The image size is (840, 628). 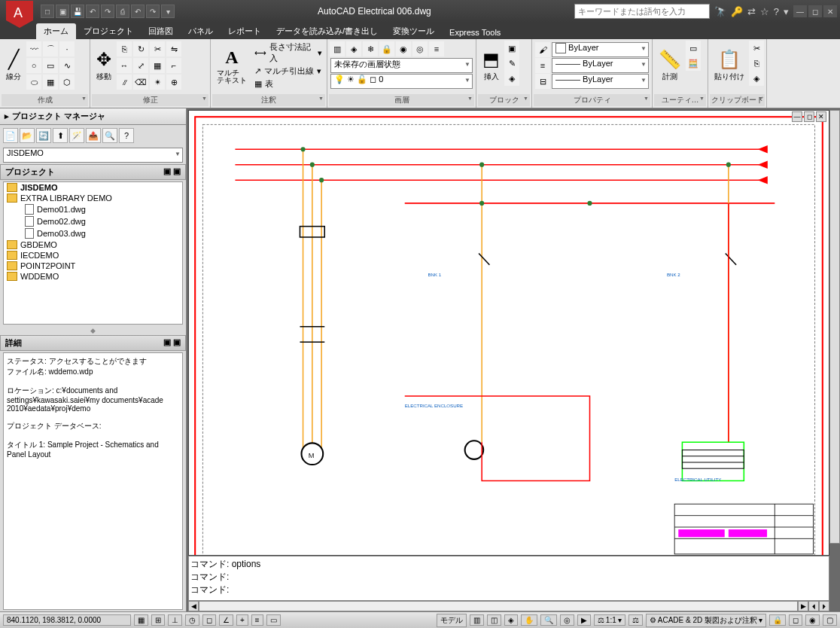 I want to click on anno-vis-icon: ⚖, so click(x=635, y=620).